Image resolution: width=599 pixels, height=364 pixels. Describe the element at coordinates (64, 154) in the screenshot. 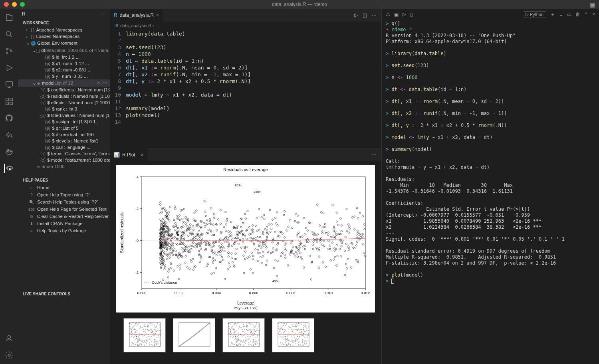

I see `workspace-tree-item: {φ}$ terms :Classes 'terms', 'formul...` at that location.